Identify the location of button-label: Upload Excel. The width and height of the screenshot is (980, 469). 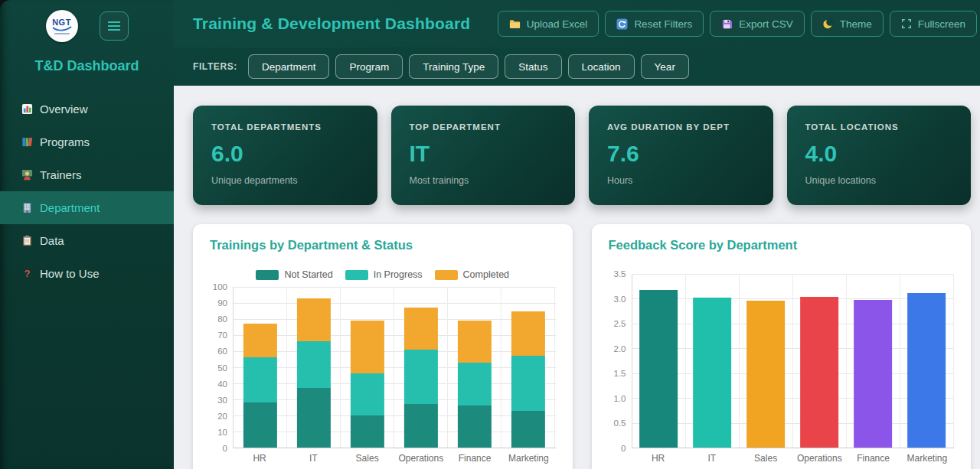
(557, 24).